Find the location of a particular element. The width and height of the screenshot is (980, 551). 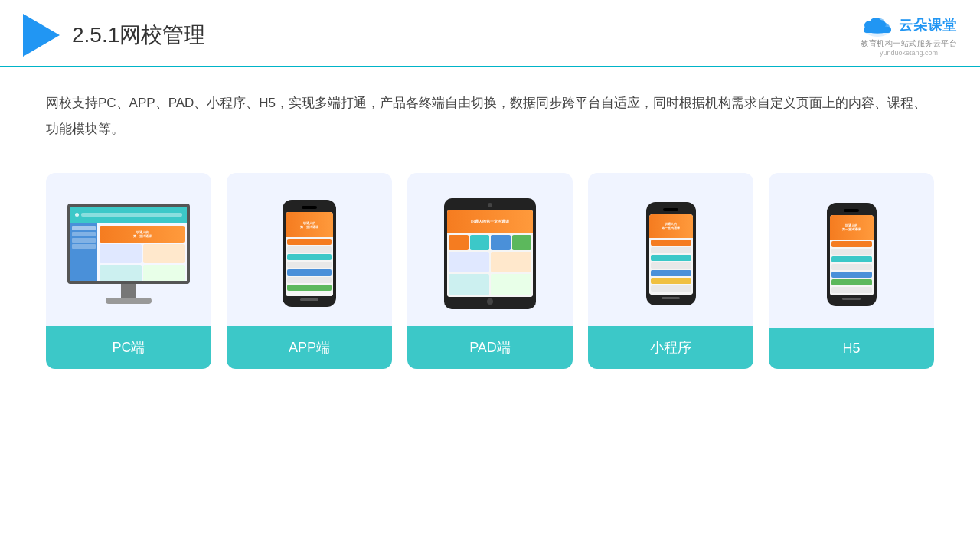

card-pc-image: 职通人的第一堂沟通课 is located at coordinates (129, 249).